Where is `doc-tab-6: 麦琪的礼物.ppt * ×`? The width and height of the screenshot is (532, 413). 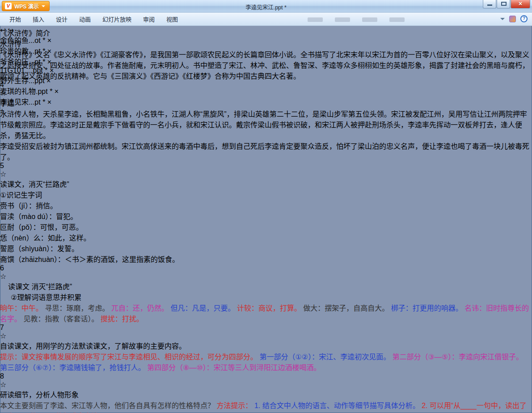 doc-tab-6: 麦琪的礼物.ppt * × is located at coordinates (266, 91).